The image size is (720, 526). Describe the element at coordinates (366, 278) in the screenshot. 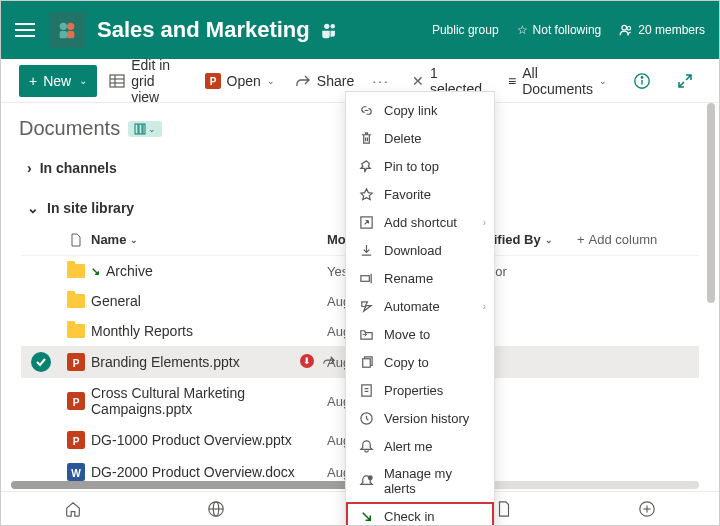

I see `rename-icon` at that location.